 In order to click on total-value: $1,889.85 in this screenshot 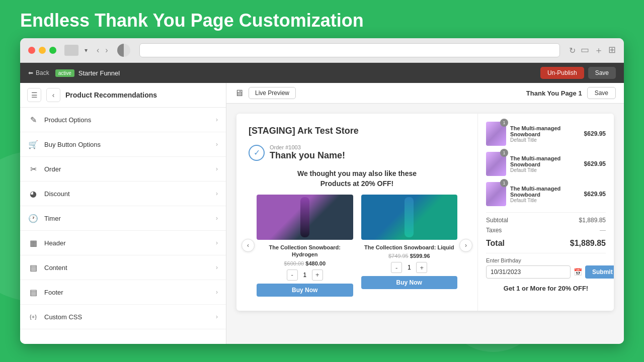, I will do `click(588, 243)`.